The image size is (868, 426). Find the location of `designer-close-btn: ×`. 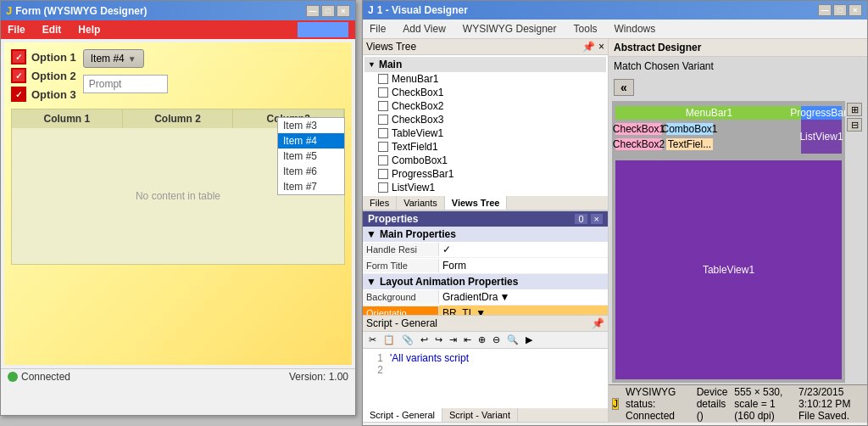

designer-close-btn: × is located at coordinates (855, 10).